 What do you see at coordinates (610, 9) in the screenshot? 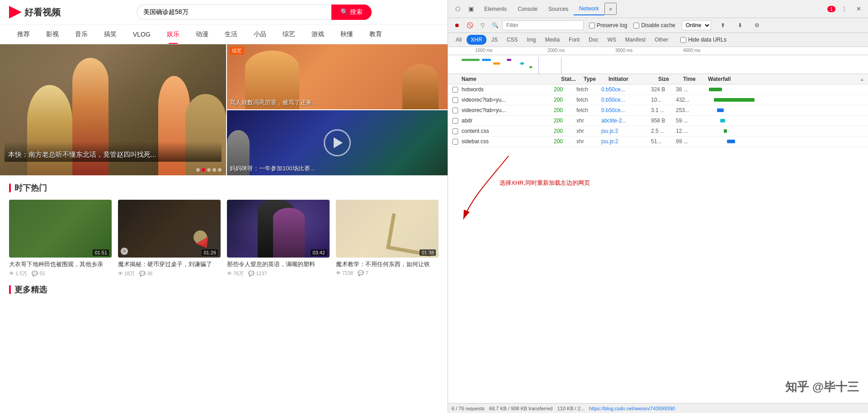
I see `tab-more: »` at bounding box center [610, 9].